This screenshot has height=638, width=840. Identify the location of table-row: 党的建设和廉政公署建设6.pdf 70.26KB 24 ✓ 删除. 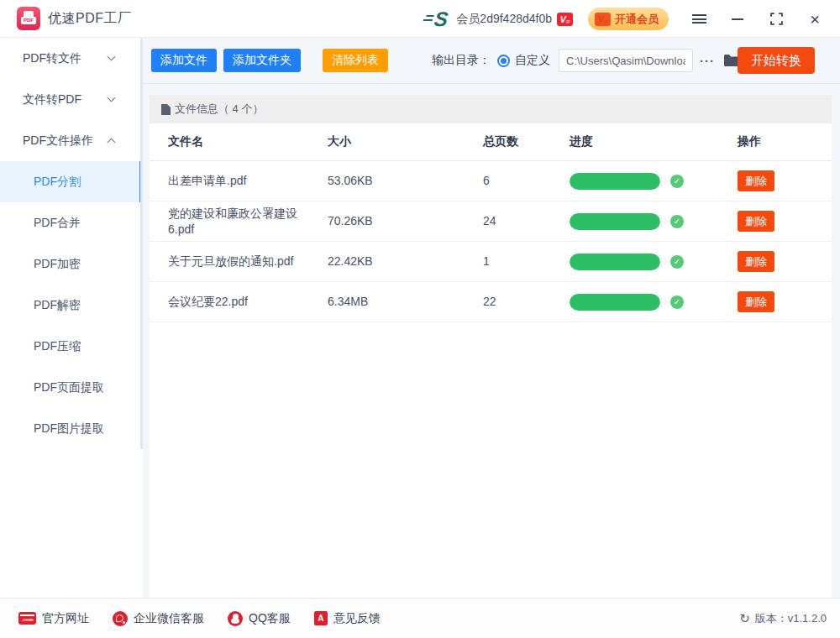
(491, 222).